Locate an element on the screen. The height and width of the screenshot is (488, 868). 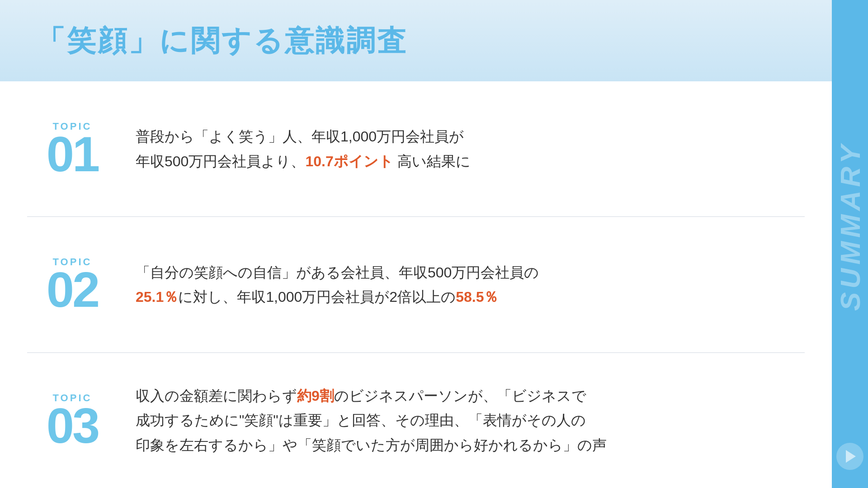
topic-01-line1: 普段から「よく笑う」人、年収1,000万円会社員が is located at coordinates (300, 136).